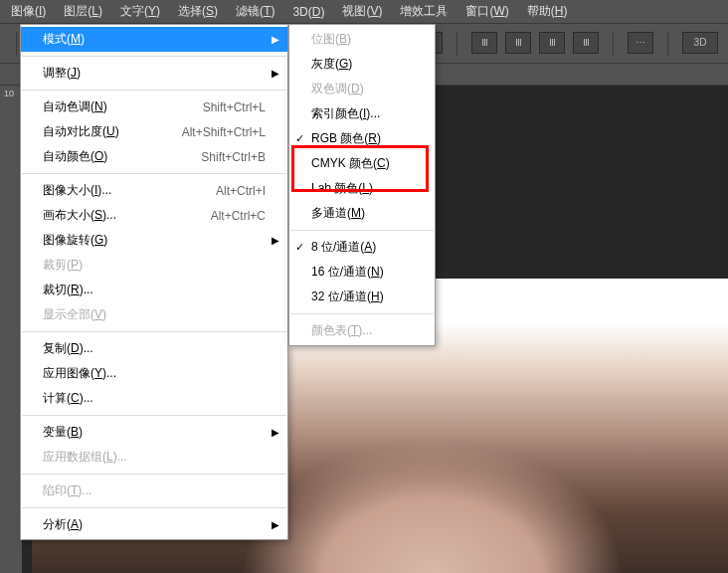 The width and height of the screenshot is (728, 573). What do you see at coordinates (154, 374) in the screenshot?
I see `menu-item-apply-image: 应用图像(Y)...` at bounding box center [154, 374].